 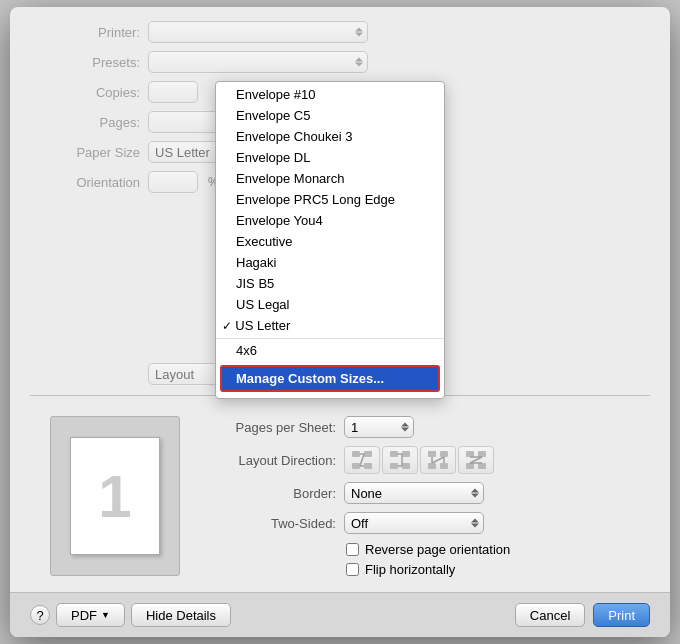 What do you see at coordinates (85, 152) in the screenshot?
I see `paper-size-label: Paper Size` at bounding box center [85, 152].